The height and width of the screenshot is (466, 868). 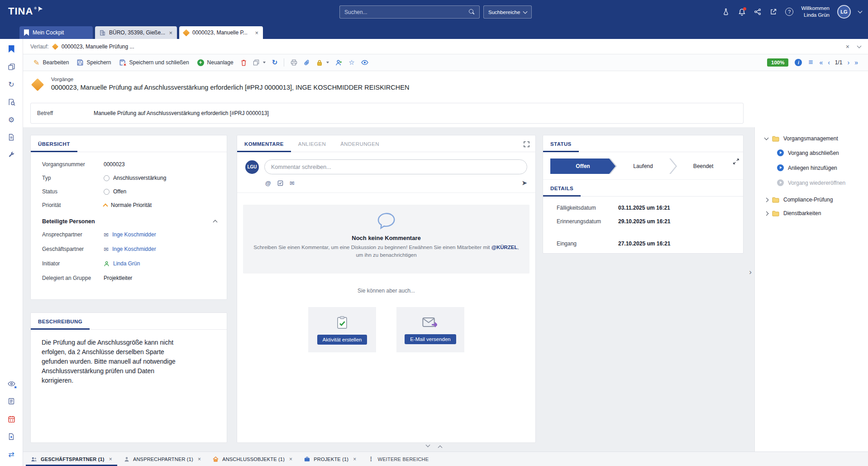 I want to click on search-input, so click(x=406, y=12).